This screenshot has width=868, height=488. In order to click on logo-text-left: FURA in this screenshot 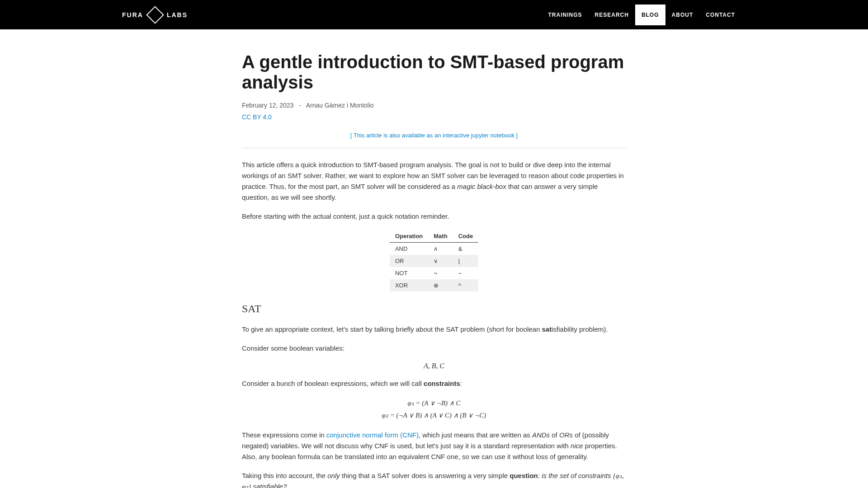, I will do `click(133, 15)`.